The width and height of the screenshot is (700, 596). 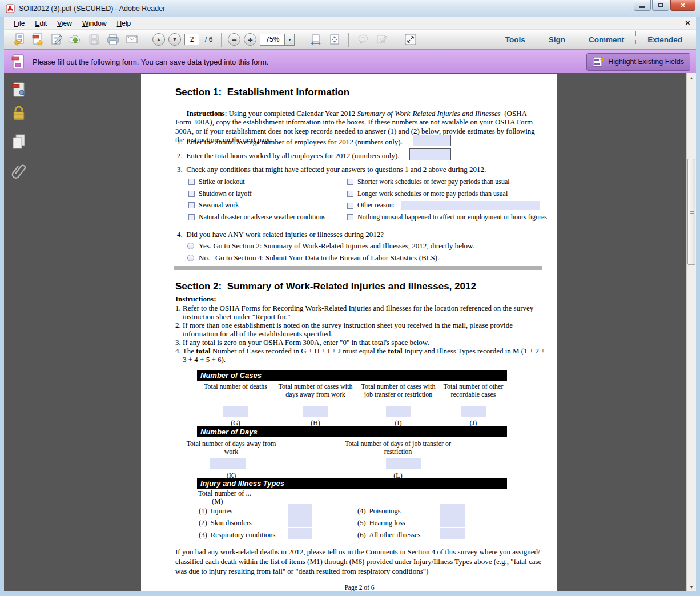 What do you see at coordinates (75, 40) in the screenshot?
I see `cloud-upload-button` at bounding box center [75, 40].